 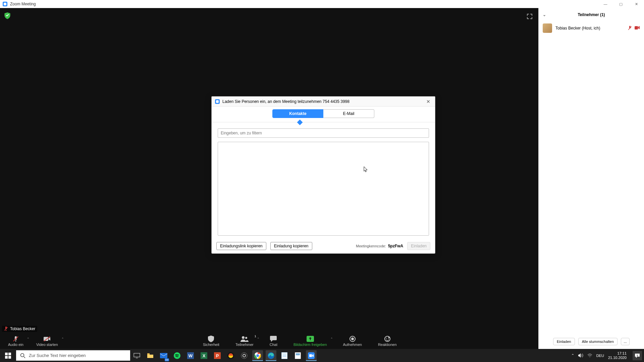 I want to click on obs-icon, so click(x=244, y=356).